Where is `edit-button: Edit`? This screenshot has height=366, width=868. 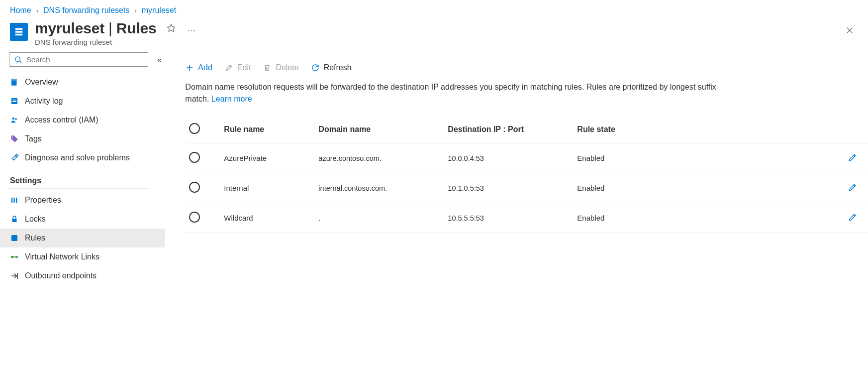 edit-button: Edit is located at coordinates (238, 68).